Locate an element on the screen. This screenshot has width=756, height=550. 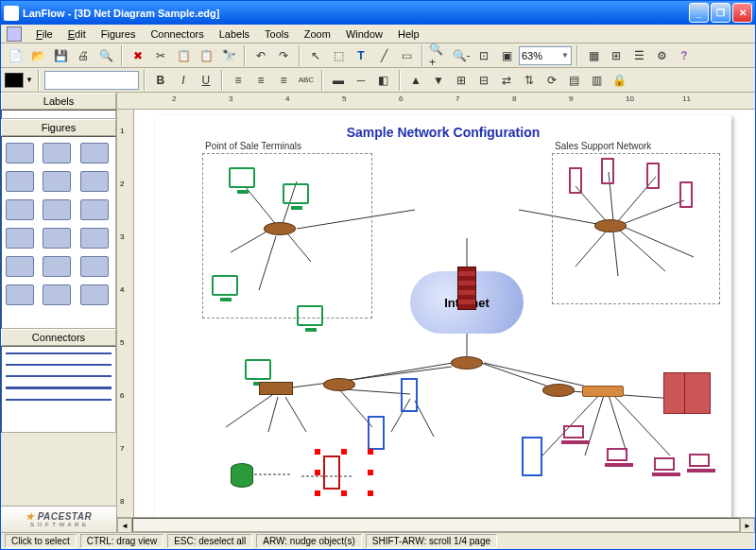
selection-handles is located at coordinates (344, 473).